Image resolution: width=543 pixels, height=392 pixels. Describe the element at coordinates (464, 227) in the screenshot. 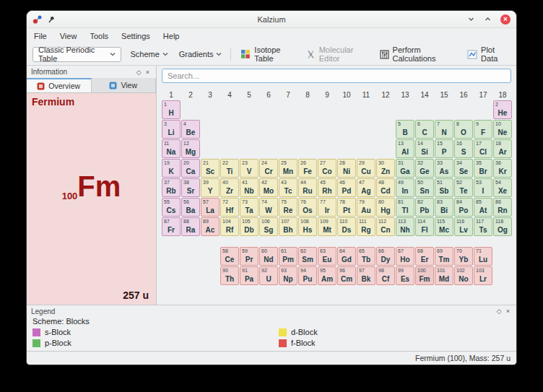

I see `element-Lv: 116Lv` at that location.